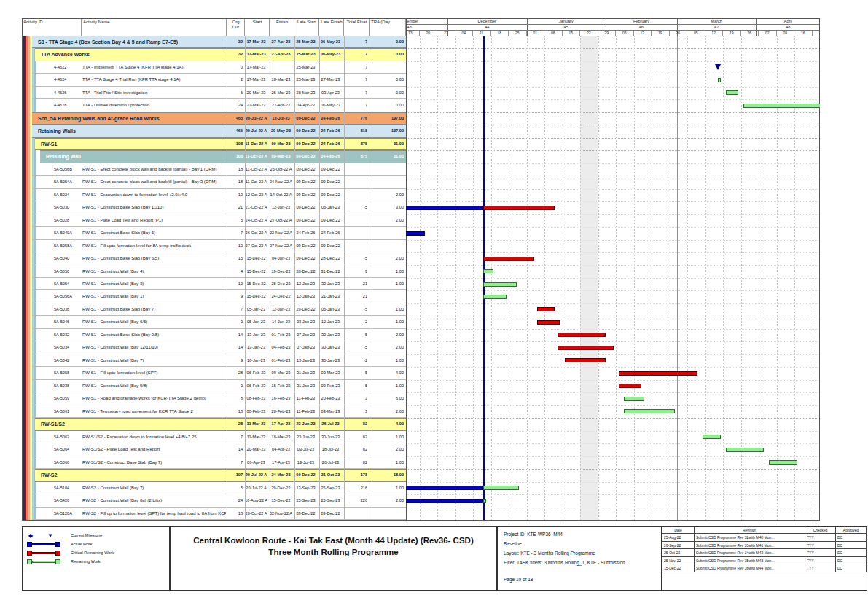  I want to click on task-cell-ls: 13-Jan-23, so click(306, 360).